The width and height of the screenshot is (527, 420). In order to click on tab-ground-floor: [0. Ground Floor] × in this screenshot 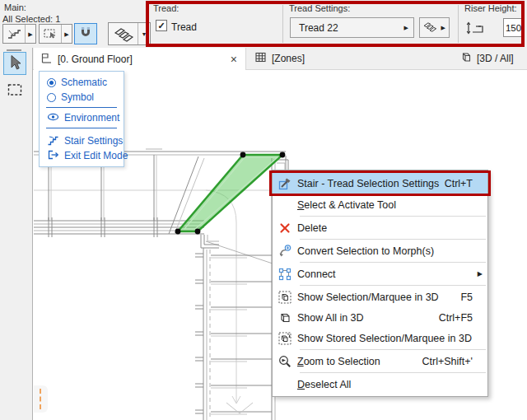, I will do `click(140, 59)`.